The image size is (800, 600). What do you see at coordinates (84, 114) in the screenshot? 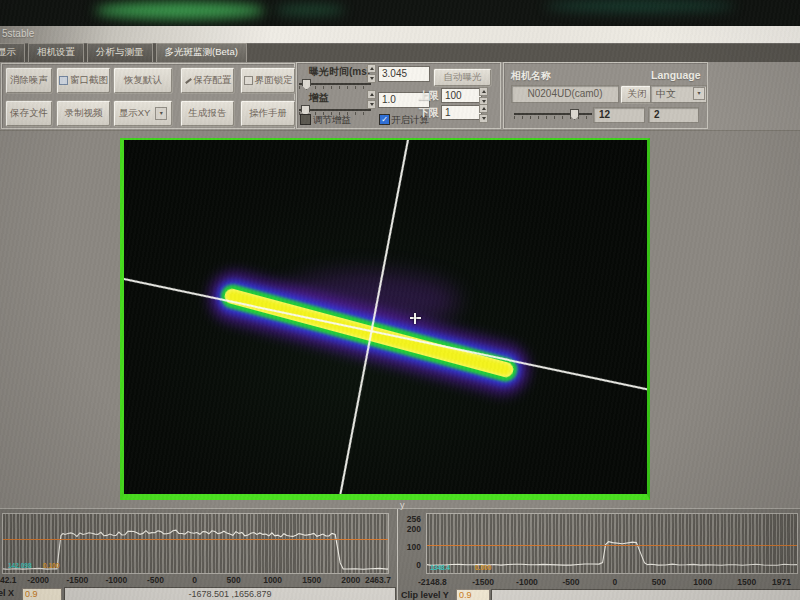
I see `button-label: 录制视频` at bounding box center [84, 114].